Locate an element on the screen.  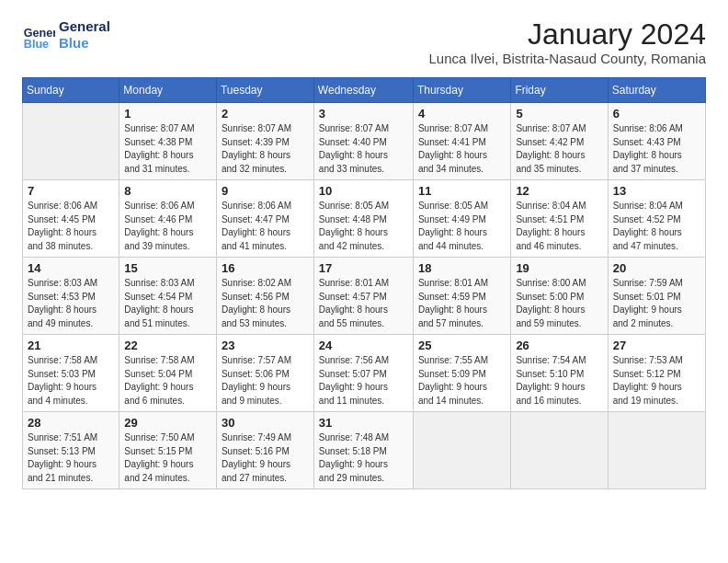
day-number: 15 is located at coordinates (167, 269).